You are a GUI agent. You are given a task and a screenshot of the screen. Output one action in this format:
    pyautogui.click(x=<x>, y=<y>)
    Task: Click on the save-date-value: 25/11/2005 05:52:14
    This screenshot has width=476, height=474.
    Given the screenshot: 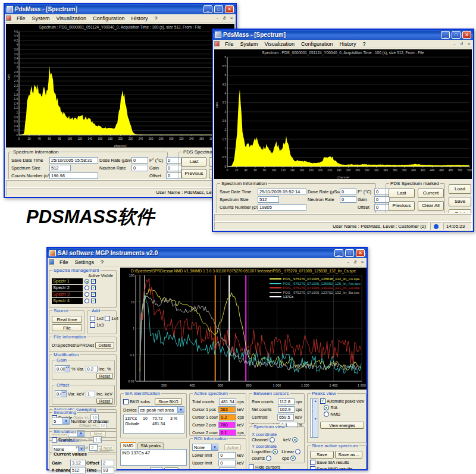 What is the action you would take?
    pyautogui.click(x=282, y=192)
    